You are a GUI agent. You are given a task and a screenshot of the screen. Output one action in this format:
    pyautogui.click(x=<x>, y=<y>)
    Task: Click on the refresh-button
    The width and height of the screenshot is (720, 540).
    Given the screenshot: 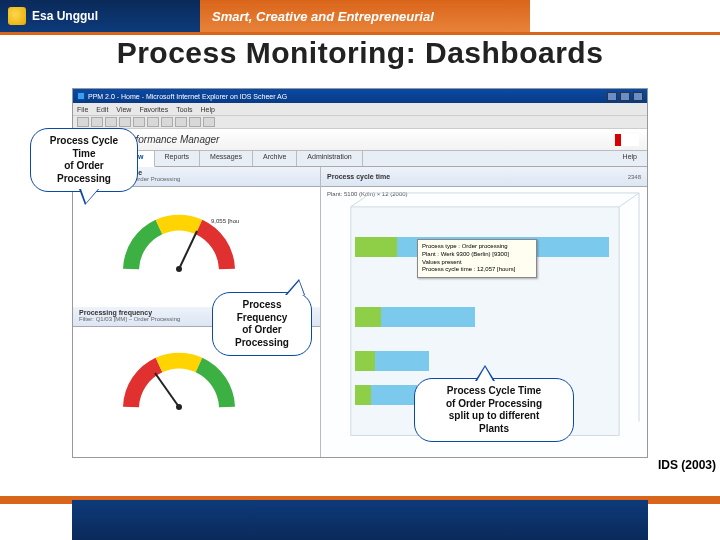 What is the action you would take?
    pyautogui.click(x=125, y=122)
    